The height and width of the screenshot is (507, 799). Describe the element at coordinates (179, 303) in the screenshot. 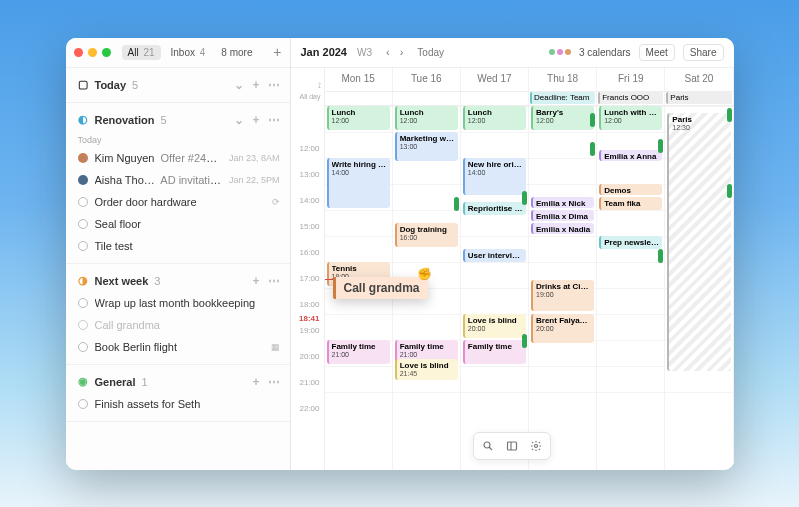

I see `task-item: Wrap up last month bookkeeping` at that location.